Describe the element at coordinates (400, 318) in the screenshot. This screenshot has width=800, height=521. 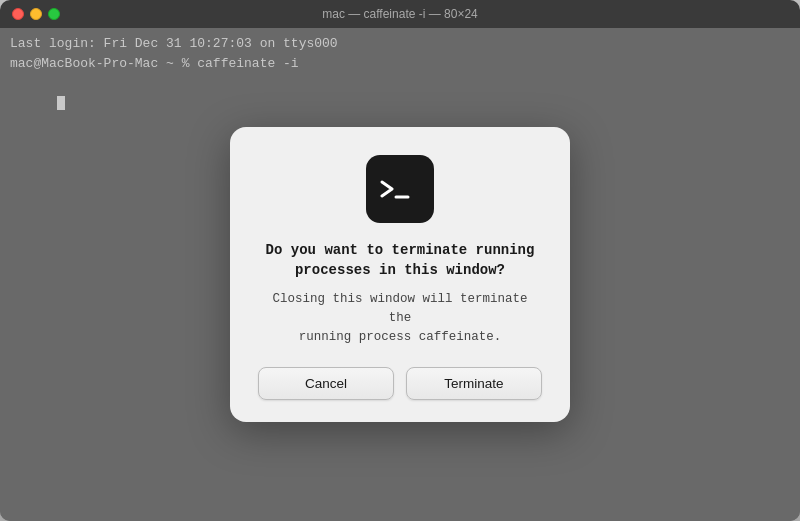
I see `dialog-message: Closing this window will terminate theru…` at that location.